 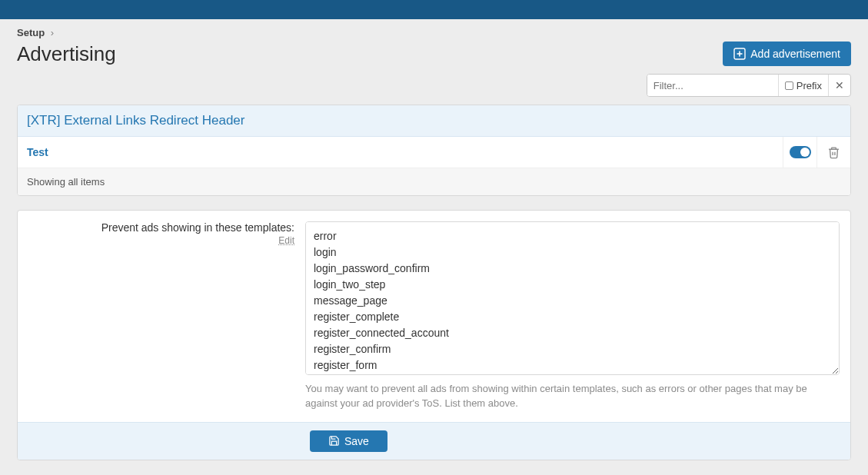 What do you see at coordinates (740, 54) in the screenshot?
I see `plus-box-icon` at bounding box center [740, 54].